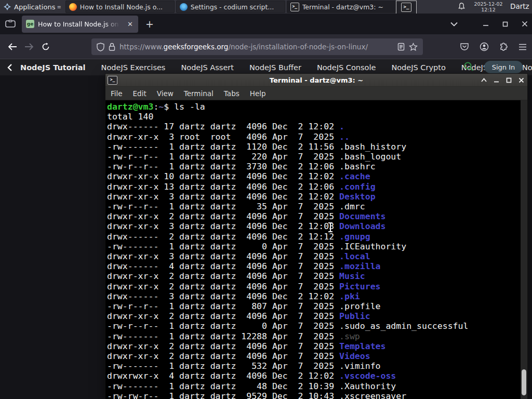  I want to click on file-name: .pki, so click(350, 296).